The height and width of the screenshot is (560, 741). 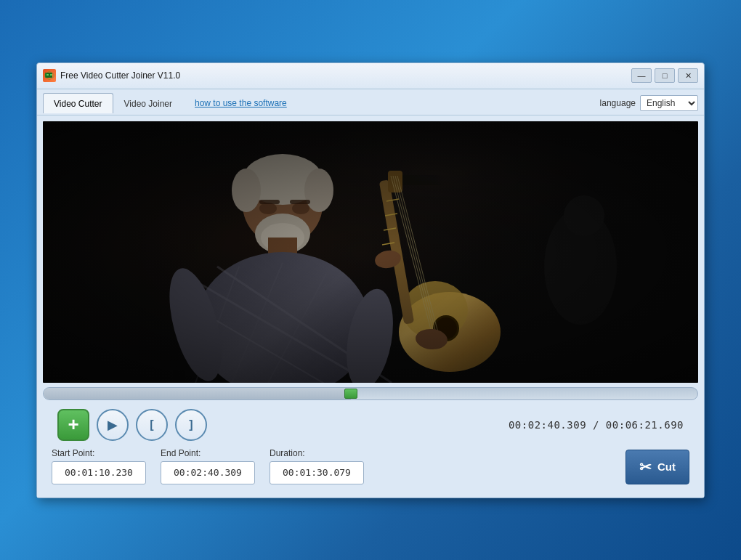 I want to click on cut-label: Cut, so click(x=667, y=466).